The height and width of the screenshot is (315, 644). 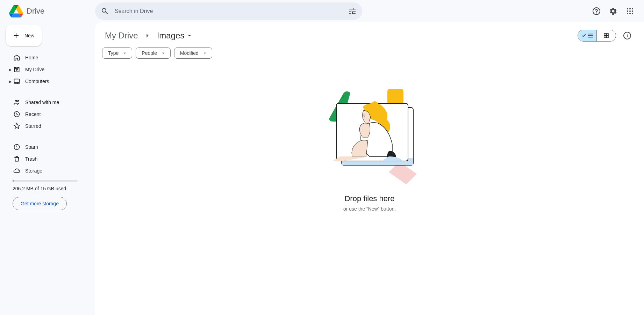 What do you see at coordinates (48, 169) in the screenshot?
I see `sidebar: New Home ▶ My Drive ▶ Computers` at bounding box center [48, 169].